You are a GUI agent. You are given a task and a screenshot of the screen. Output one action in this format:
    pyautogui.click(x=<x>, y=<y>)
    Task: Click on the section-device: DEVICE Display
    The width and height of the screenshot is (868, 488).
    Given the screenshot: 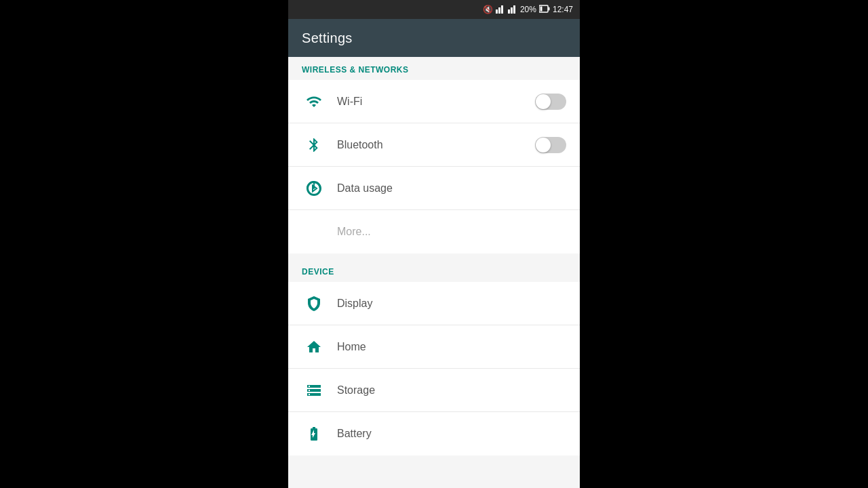 What is the action you would take?
    pyautogui.click(x=434, y=357)
    